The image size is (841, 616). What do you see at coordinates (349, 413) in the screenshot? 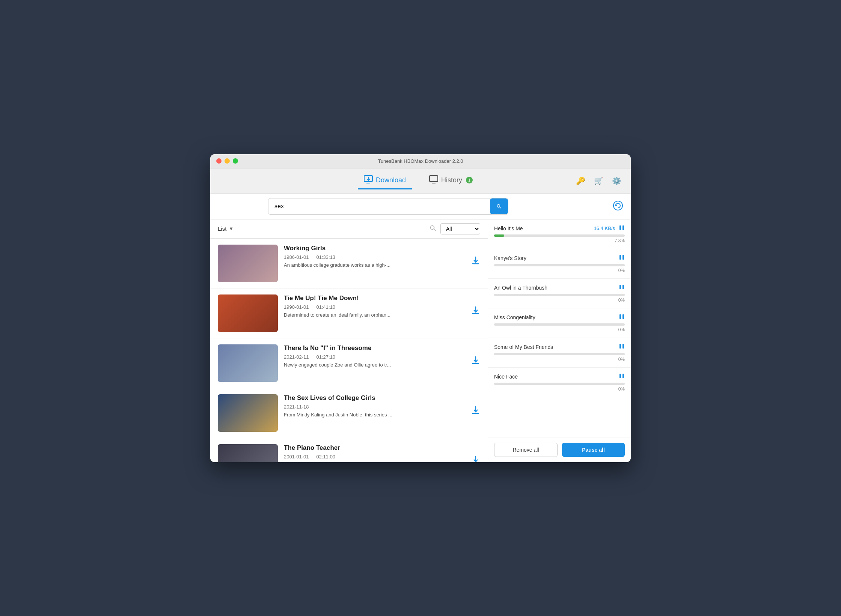
I see `result-item: The Sex Lives of College Girls 2021-11-1…` at bounding box center [349, 413].